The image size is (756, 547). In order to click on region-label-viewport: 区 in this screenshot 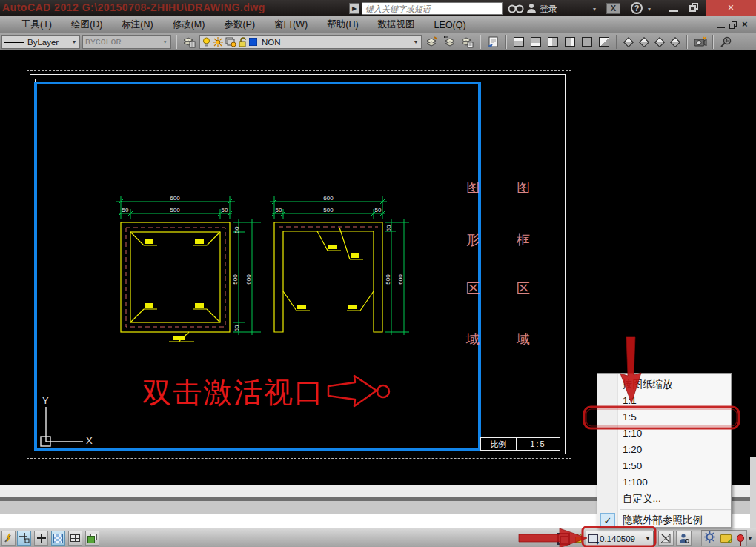, I will do `click(473, 288)`.